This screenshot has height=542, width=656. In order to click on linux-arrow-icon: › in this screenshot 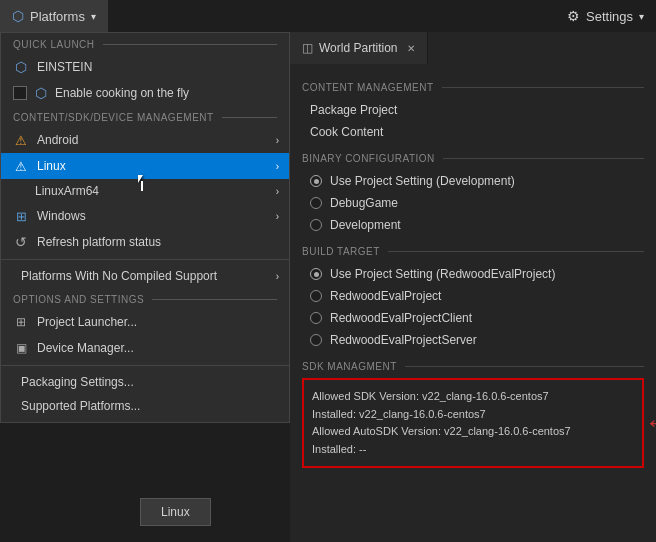, I will do `click(278, 166)`.